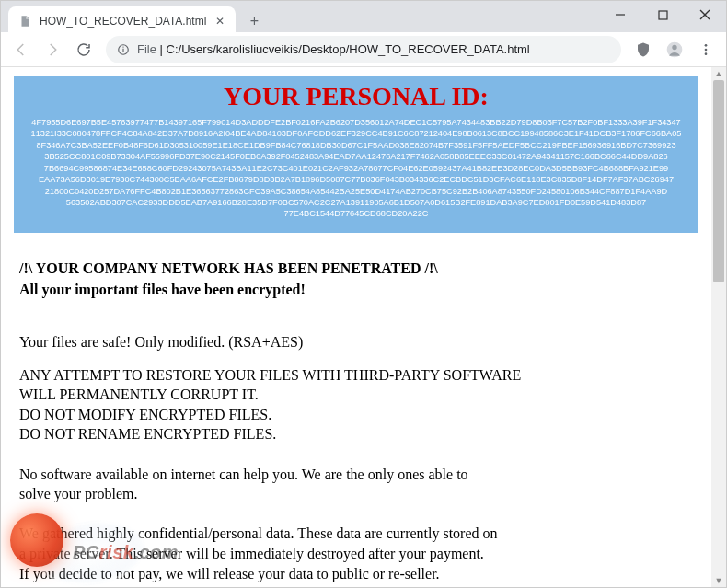 The width and height of the screenshot is (727, 588). I want to click on id-line: 77E4BC1544D77645CD68CD20A22C, so click(357, 213).